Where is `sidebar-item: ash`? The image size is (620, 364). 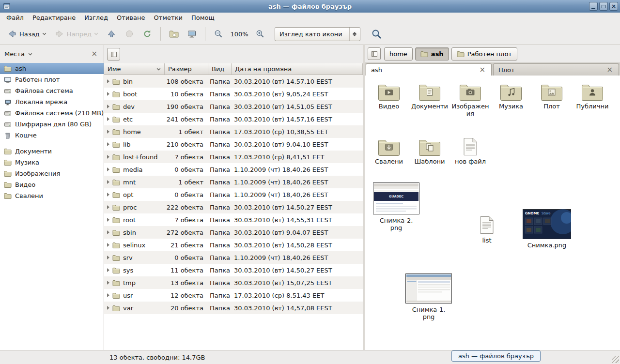
sidebar-item: ash is located at coordinates (52, 69).